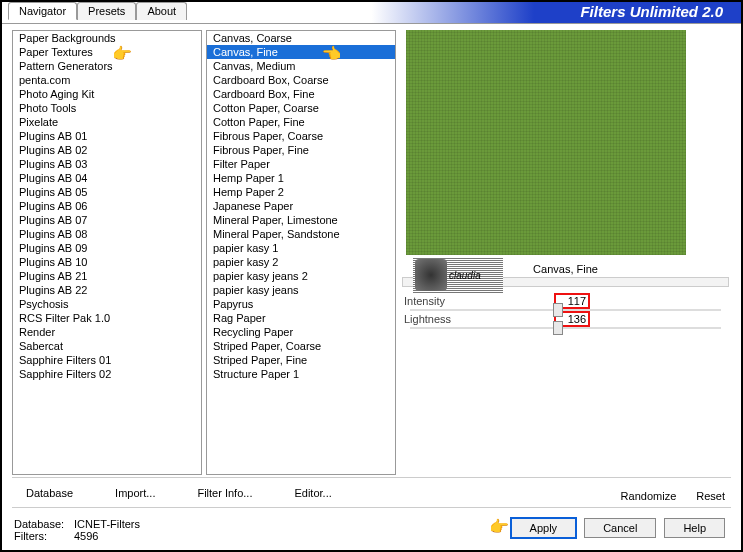 The width and height of the screenshot is (743, 552). I want to click on list-item: Mineral Paper, Limestone, so click(301, 220).